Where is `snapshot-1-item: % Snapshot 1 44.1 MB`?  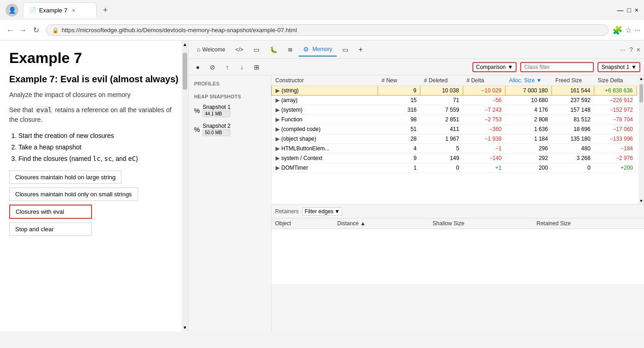
snapshot-1-item: % Snapshot 1 44.1 MB is located at coordinates (230, 110).